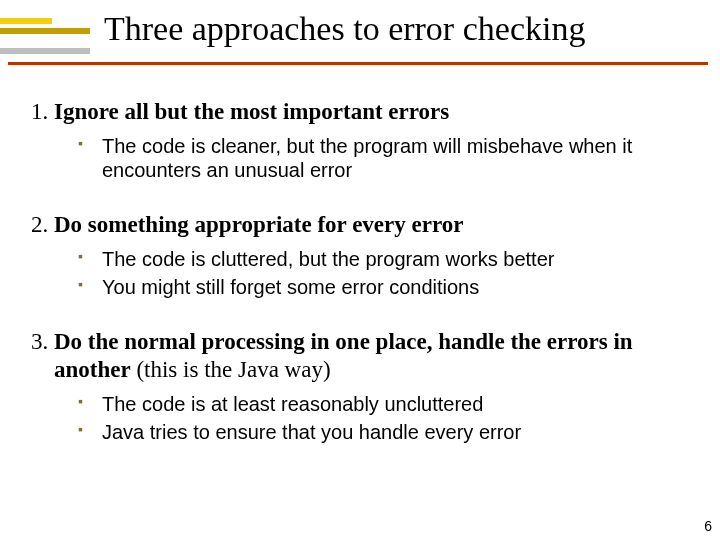 This screenshot has height=540, width=720. I want to click on sub-item: Java tries to ensure that you handle eve…, so click(384, 432).